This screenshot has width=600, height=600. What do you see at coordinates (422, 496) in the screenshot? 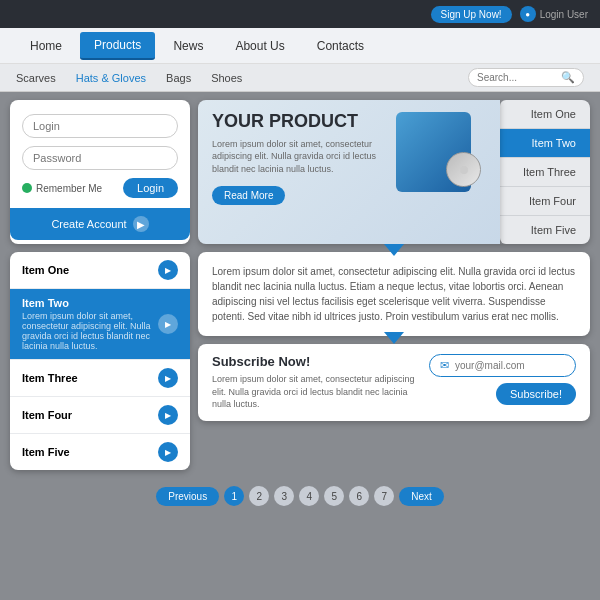
I see `next-button: Next` at bounding box center [422, 496].